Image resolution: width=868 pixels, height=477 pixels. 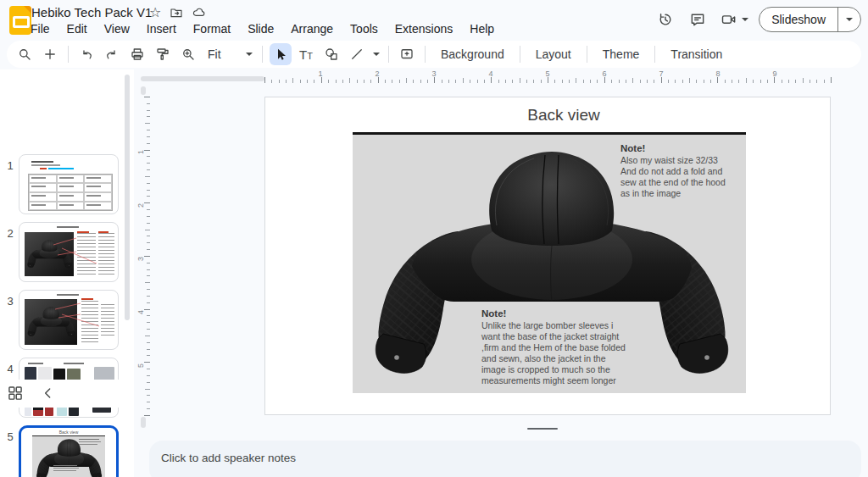 What do you see at coordinates (681, 161) in the screenshot?
I see `note-line: Also my waist size 32/33` at bounding box center [681, 161].